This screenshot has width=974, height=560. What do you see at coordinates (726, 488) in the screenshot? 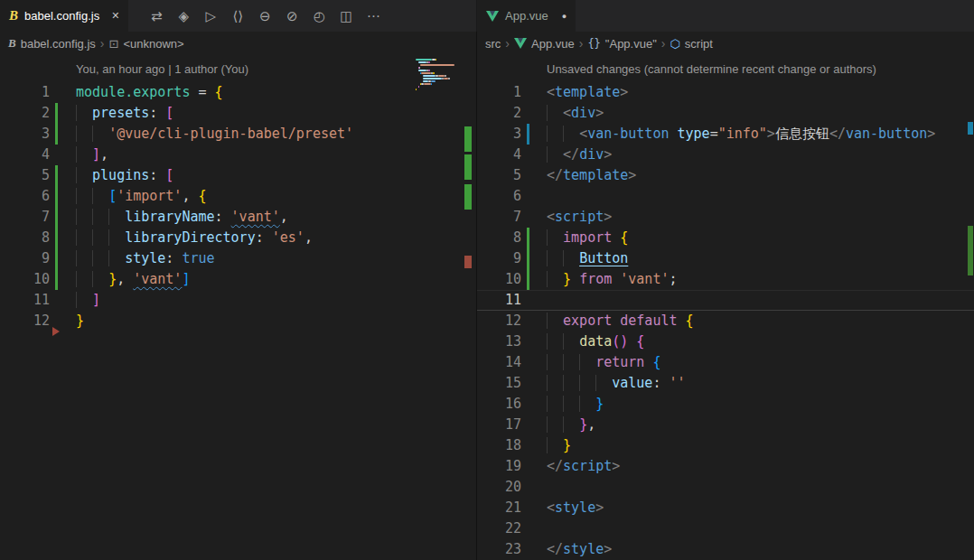
I see `code-line: 20` at bounding box center [726, 488].